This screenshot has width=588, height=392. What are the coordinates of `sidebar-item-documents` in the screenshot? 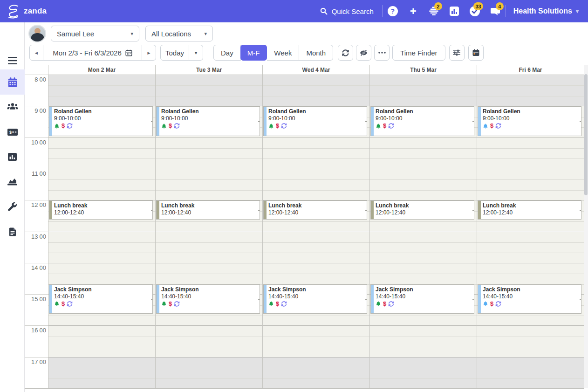 It's located at (12, 232).